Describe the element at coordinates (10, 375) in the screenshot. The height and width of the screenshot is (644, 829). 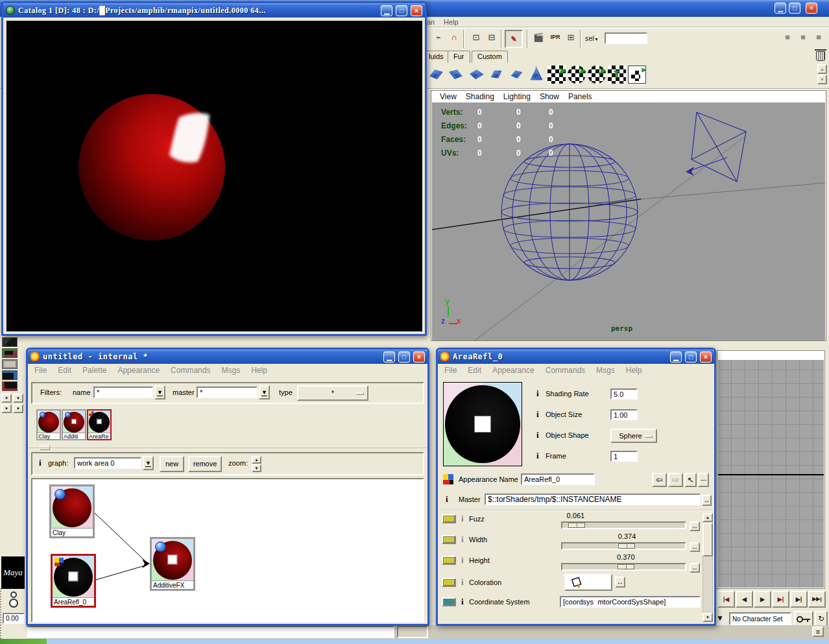
I see `view-layout-outliner-icon` at that location.